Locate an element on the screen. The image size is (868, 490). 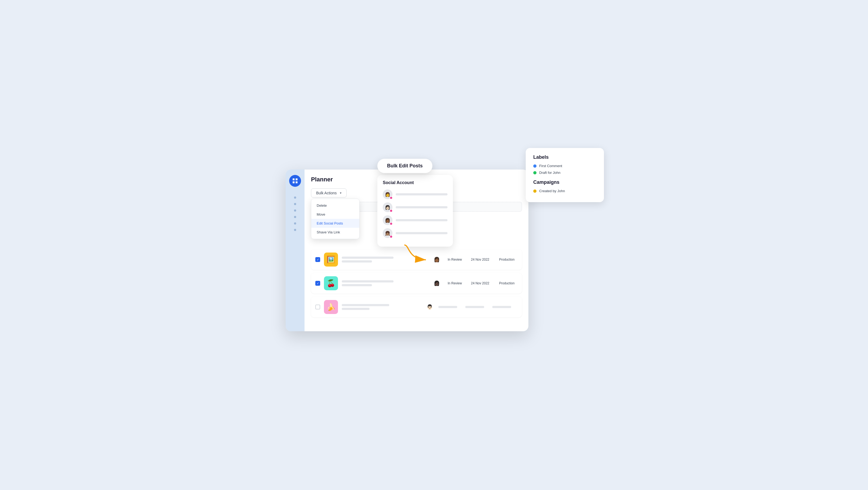
bulk-edit-popup-title: Bulk Edit Posts is located at coordinates (405, 166).